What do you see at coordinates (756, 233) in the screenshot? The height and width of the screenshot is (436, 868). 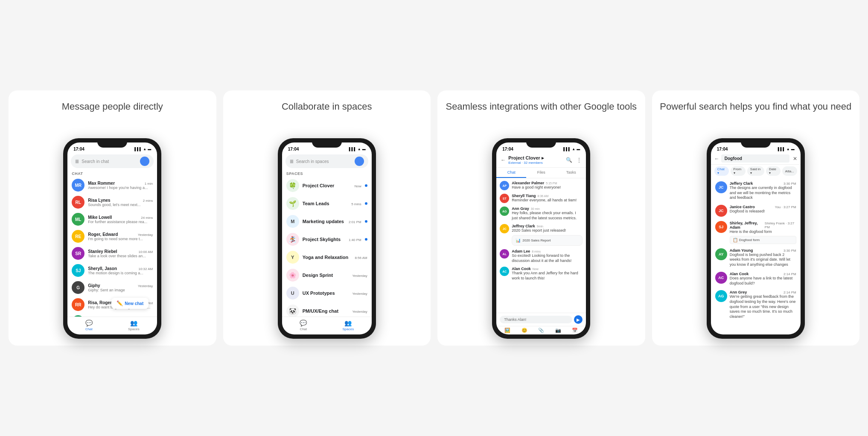 I see `search-result-item: SJ Shirley, Jeffrey, Adam Shirley Frank …` at bounding box center [756, 233].